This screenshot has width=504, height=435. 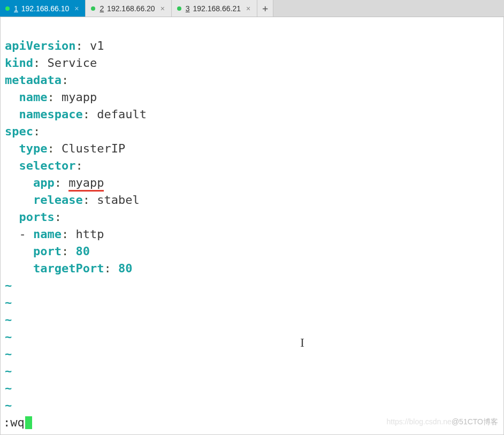 What do you see at coordinates (93, 149) in the screenshot?
I see `yaml-value: ClusterIP` at bounding box center [93, 149].